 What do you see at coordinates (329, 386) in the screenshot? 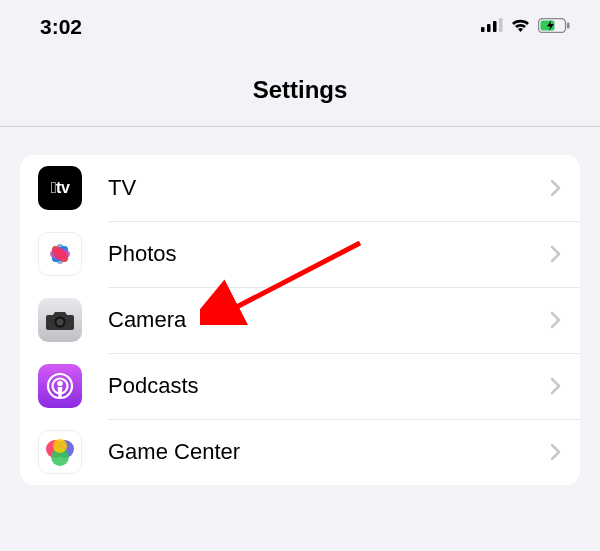
I see `row-label: Podcasts` at bounding box center [329, 386].